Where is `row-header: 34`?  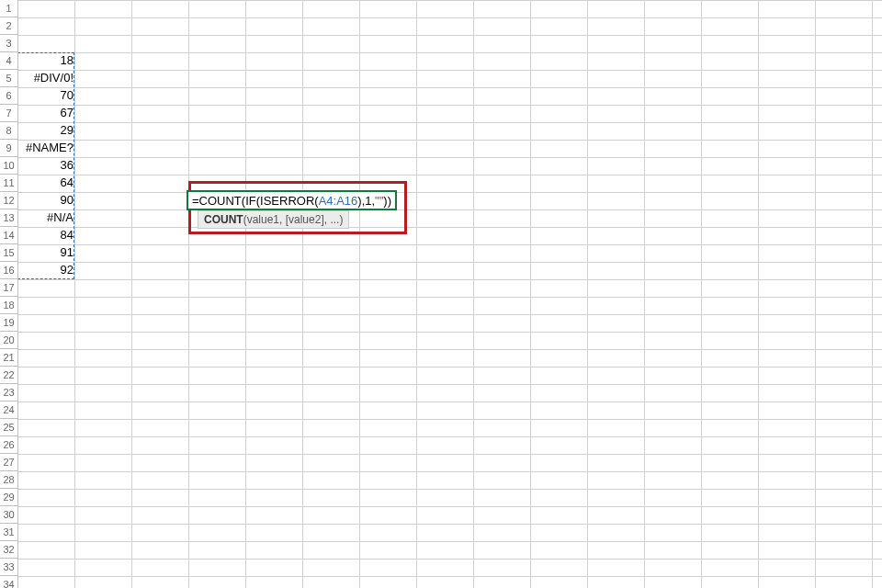 row-header: 34 is located at coordinates (9, 582).